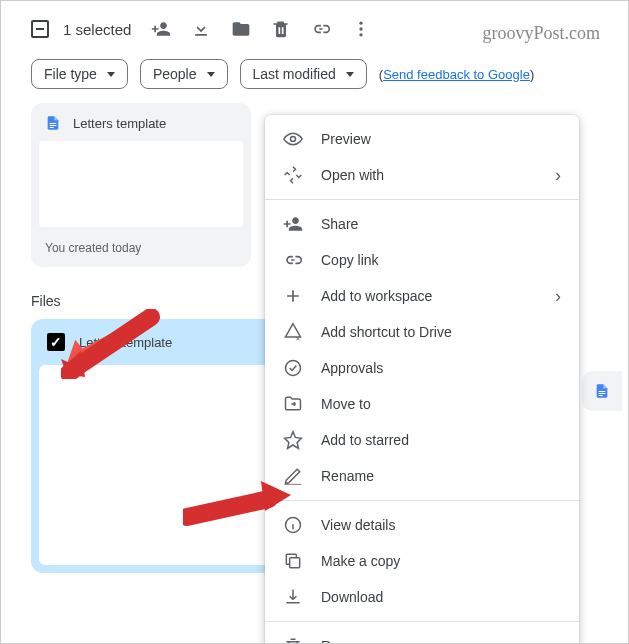  Describe the element at coordinates (346, 404) in the screenshot. I see `menu-label: Move to` at that location.